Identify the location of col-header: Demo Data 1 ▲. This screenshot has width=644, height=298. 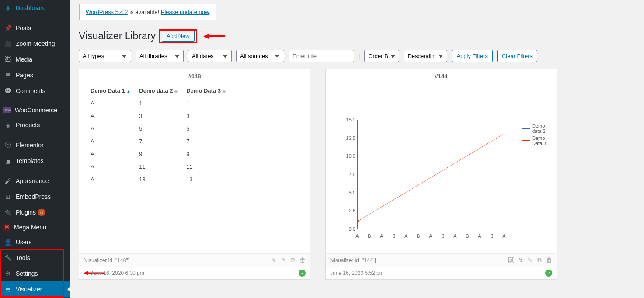
(110, 91).